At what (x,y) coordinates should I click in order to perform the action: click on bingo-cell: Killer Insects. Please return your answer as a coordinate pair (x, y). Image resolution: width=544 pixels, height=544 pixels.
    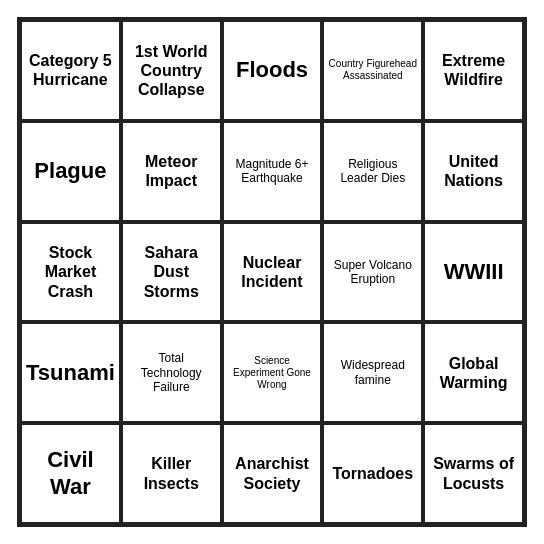
    Looking at the image, I should click on (172, 474).